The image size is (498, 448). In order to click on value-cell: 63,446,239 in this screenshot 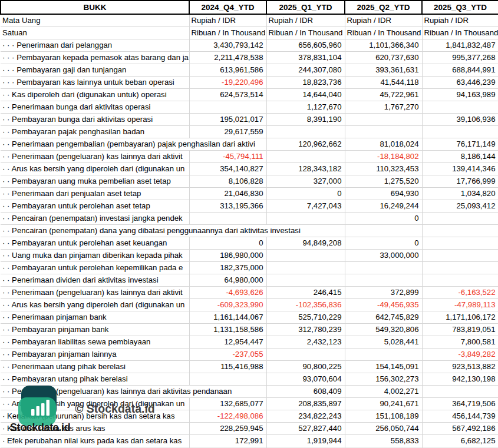, I will do `click(460, 82)`.